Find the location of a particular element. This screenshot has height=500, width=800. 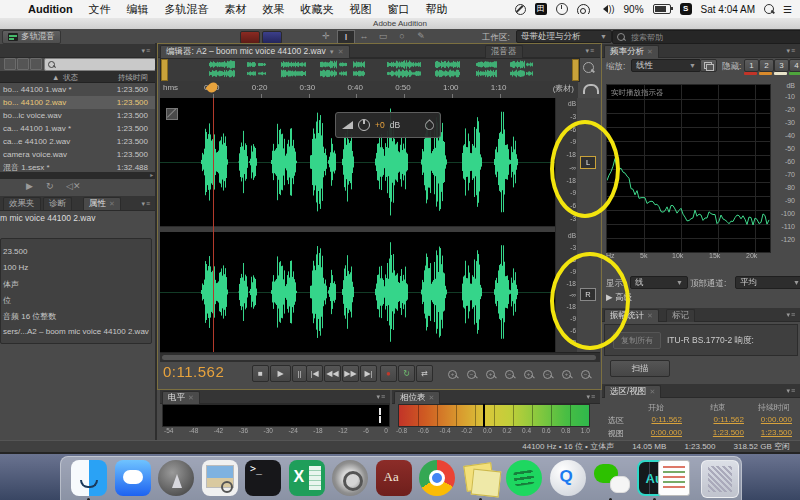

tab-frequency-analysis: 频率分析✕ is located at coordinates (632, 52).